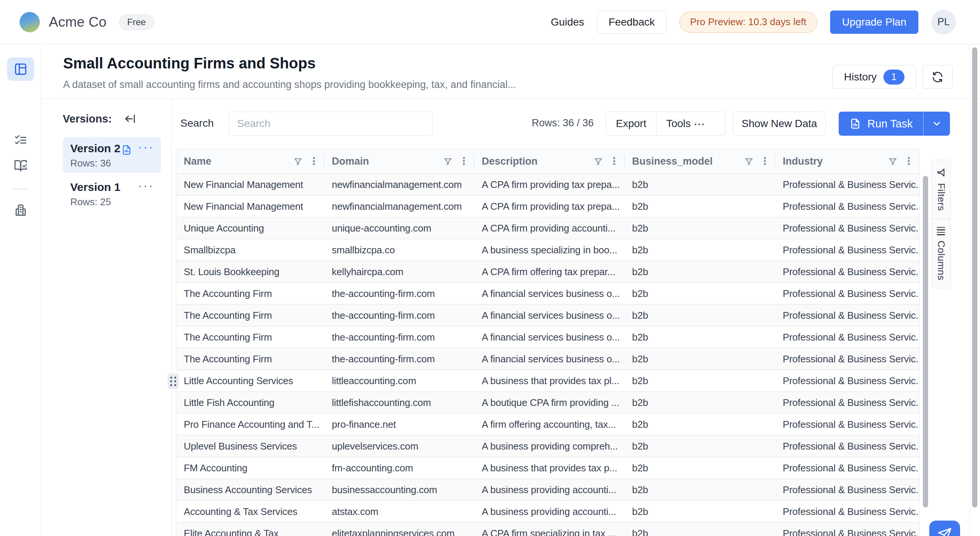 The width and height of the screenshot is (980, 536). I want to click on table-row: FM Accountingfm-accounting.comA business…, so click(548, 468).